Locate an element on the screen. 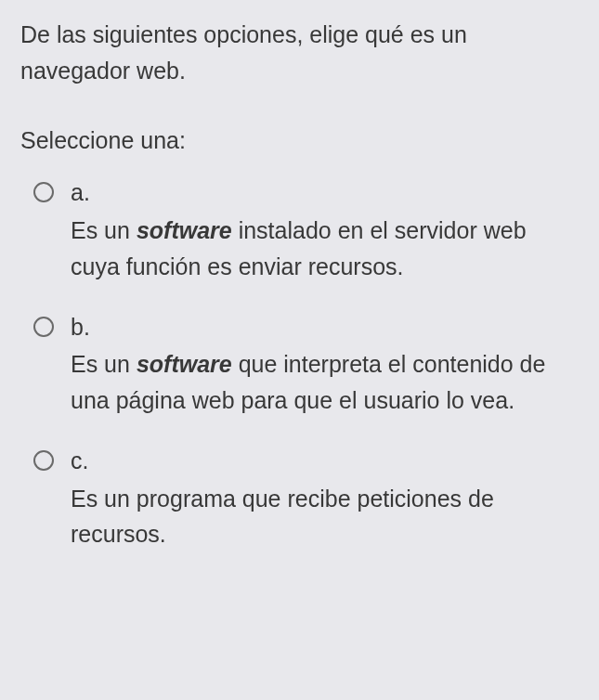 This screenshot has height=700, width=599. option-a: a. Es un software instalado en el servid… is located at coordinates (299, 229).